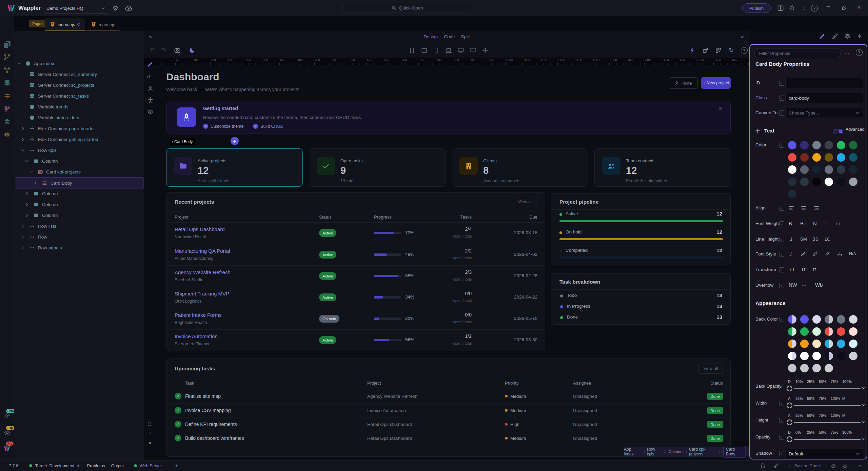 The image size is (868, 471). Describe the element at coordinates (828, 6) in the screenshot. I see `minimize-button: –` at that location.